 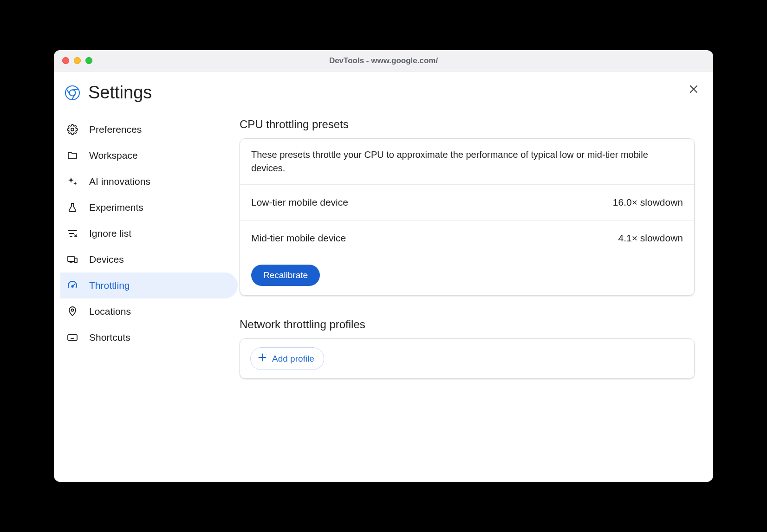 What do you see at coordinates (147, 93) in the screenshot?
I see `settings-header: Settings` at bounding box center [147, 93].